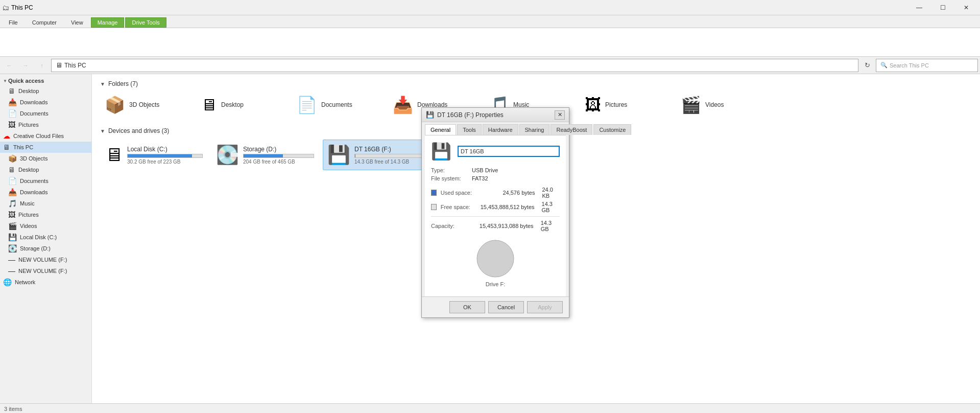  What do you see at coordinates (26, 65) in the screenshot?
I see `forward-button: →` at bounding box center [26, 65].